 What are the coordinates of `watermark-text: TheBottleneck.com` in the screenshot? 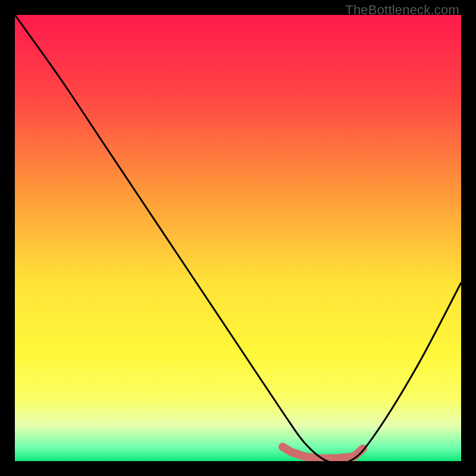 It's located at (402, 10).